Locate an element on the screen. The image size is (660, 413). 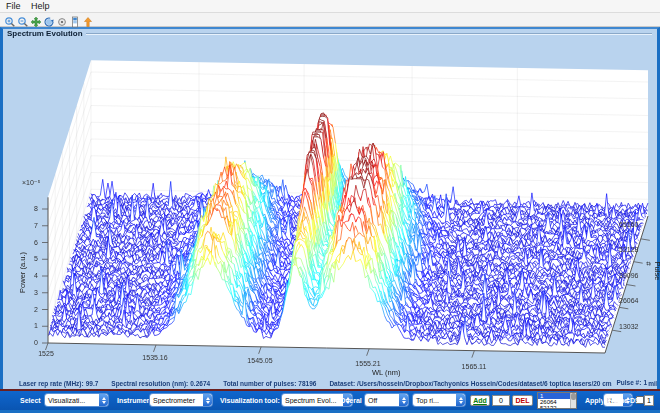
status-bar: Laser rep rate (MHz): 99.7 Spectral reso… is located at coordinates (330, 383).